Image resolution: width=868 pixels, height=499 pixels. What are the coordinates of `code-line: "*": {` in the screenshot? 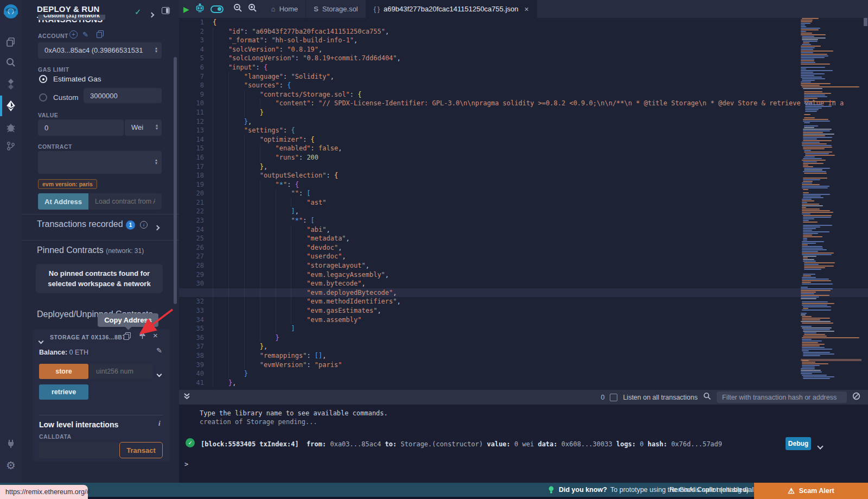 It's located at (540, 185).